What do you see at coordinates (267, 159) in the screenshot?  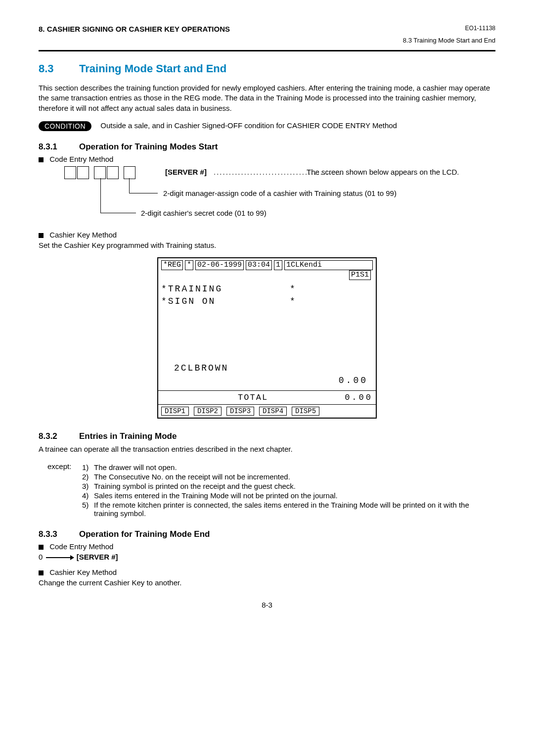 I see `sub1-code-entry: Code Entry Method` at bounding box center [267, 159].